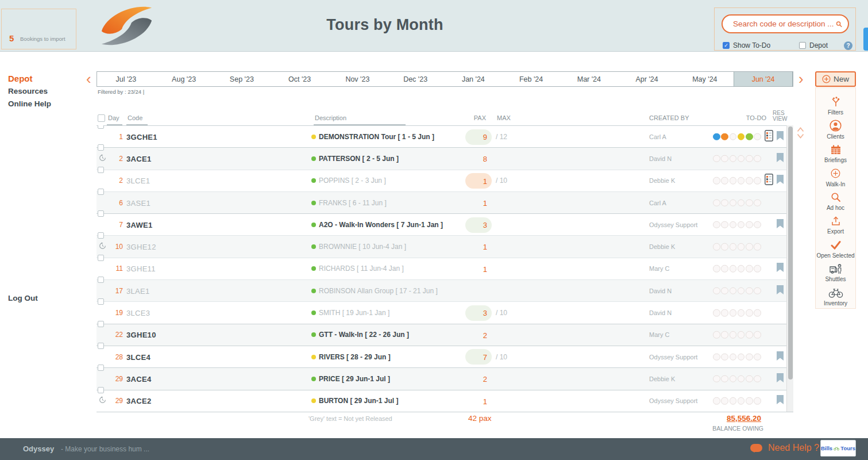 This screenshot has width=868, height=460. I want to click on table-row: 6 3ASE1 FRANKS [ 6 - 11 Jun ] 1 Carl A, so click(445, 202).